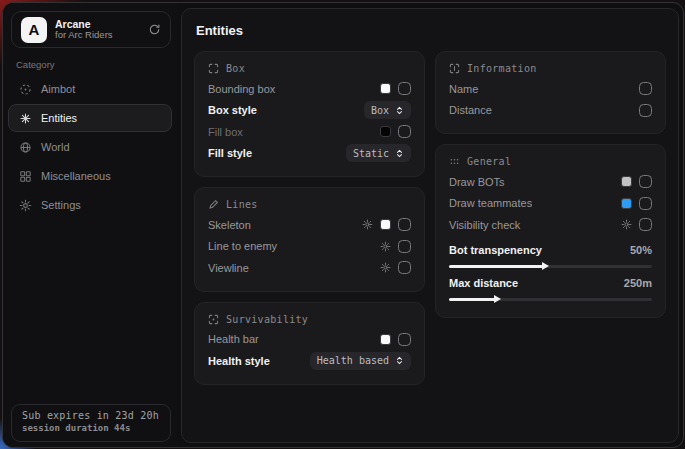  I want to click on distance-label: Distance, so click(470, 110).